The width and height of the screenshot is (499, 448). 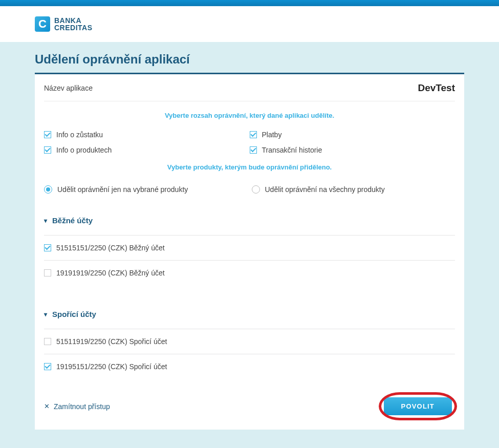 What do you see at coordinates (353, 135) in the screenshot?
I see `checkbox-payments: Platby` at bounding box center [353, 135].